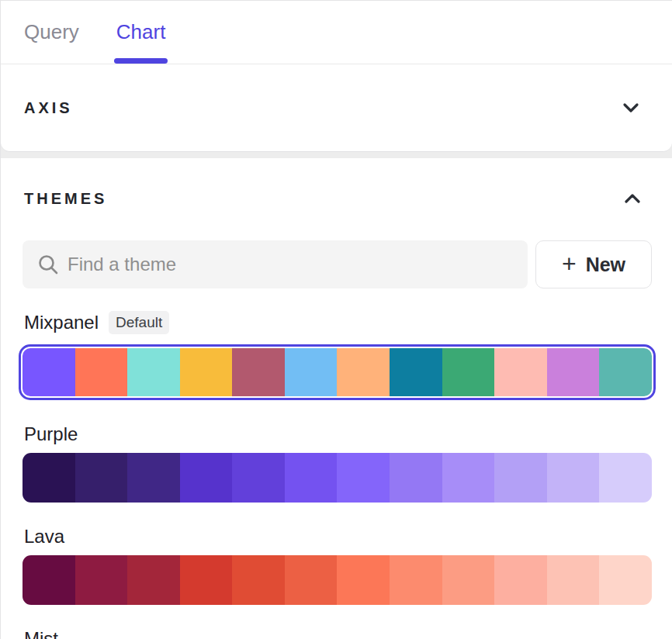 The width and height of the screenshot is (672, 639). What do you see at coordinates (337, 633) in the screenshot?
I see `theme-item: Mist` at bounding box center [337, 633].